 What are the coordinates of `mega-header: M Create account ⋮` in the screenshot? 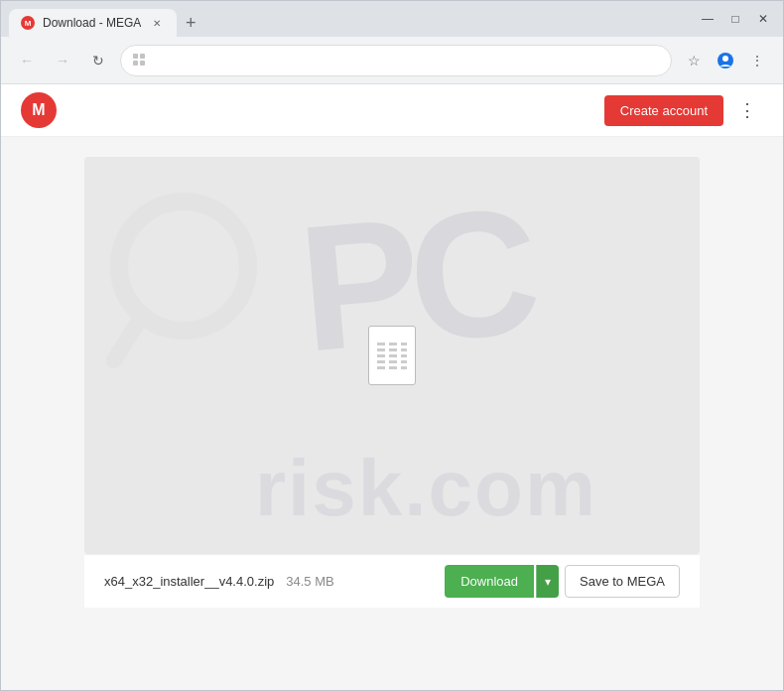 It's located at (392, 111).